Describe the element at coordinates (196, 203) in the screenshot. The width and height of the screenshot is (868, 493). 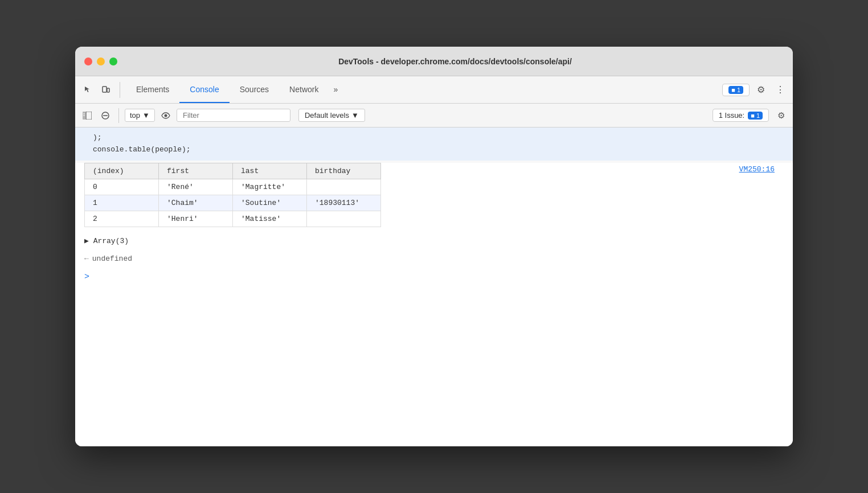
I see `cell-first: 'Chaim'` at that location.